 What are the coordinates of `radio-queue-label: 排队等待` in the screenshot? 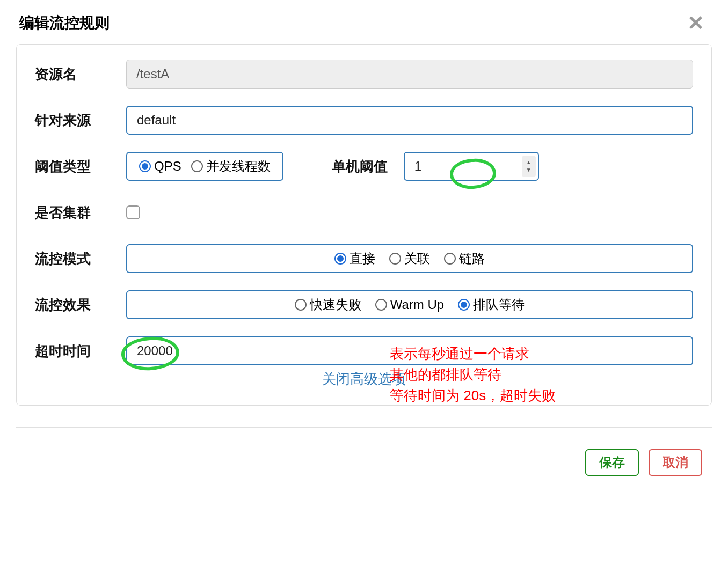 It's located at (499, 305).